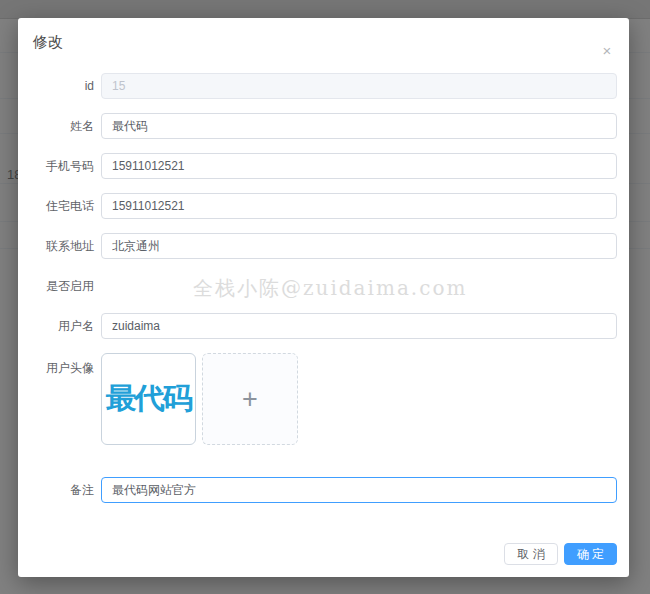 Image resolution: width=650 pixels, height=594 pixels. Describe the element at coordinates (60, 286) in the screenshot. I see `field-label-enabled: 是否启用` at that location.